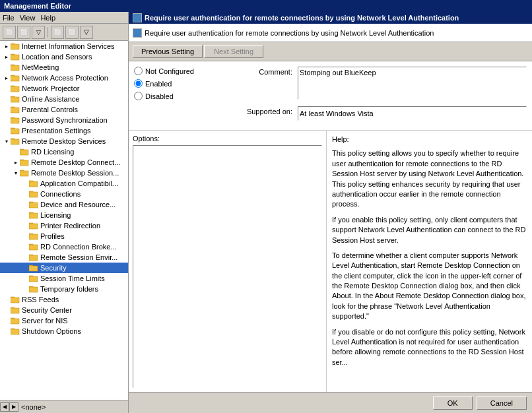 The image size is (532, 413). What do you see at coordinates (168, 51) in the screenshot?
I see `previous-setting-button: Previous Setting` at bounding box center [168, 51].